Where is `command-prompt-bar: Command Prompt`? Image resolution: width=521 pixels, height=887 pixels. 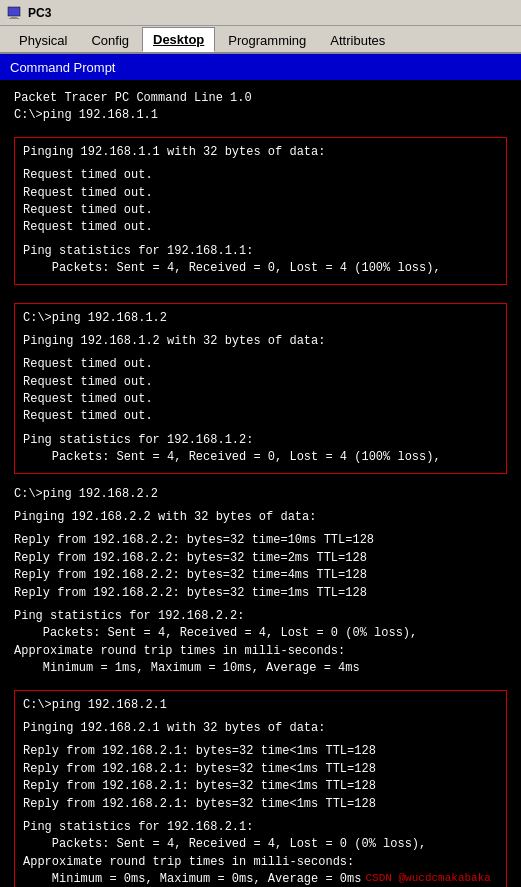
command-prompt-bar: Command Prompt is located at coordinates (260, 67).